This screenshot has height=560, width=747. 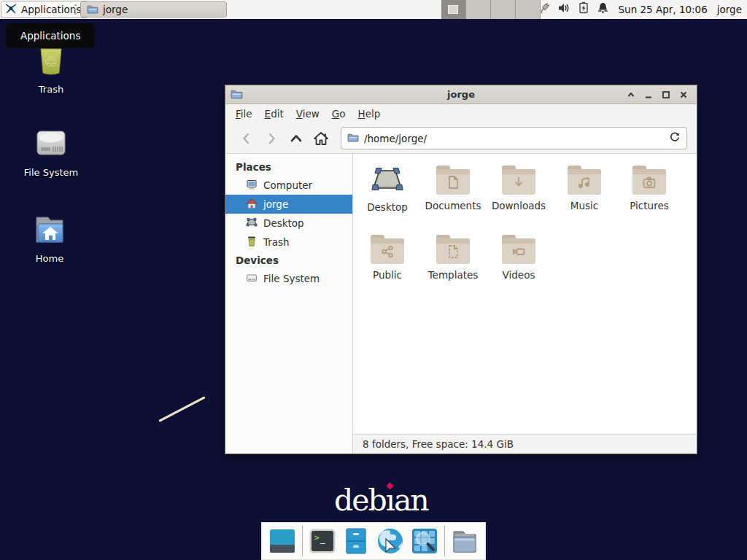 I want to click on window-controls, so click(x=657, y=95).